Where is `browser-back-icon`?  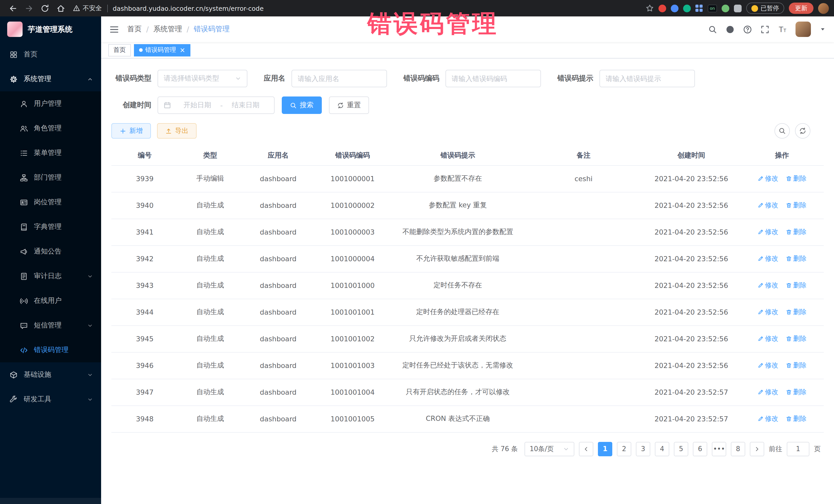 browser-back-icon is located at coordinates (13, 8).